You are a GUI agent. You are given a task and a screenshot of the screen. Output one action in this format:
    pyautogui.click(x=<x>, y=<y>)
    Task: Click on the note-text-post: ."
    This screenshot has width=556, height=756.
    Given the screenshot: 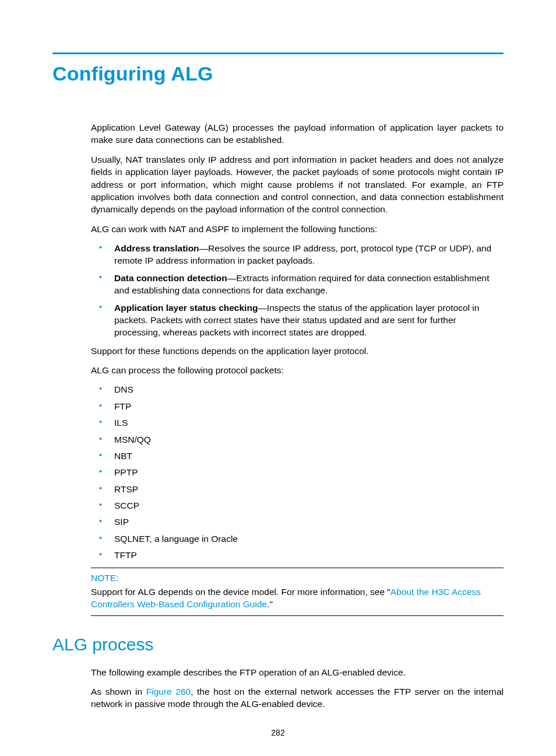 What is the action you would take?
    pyautogui.click(x=270, y=604)
    